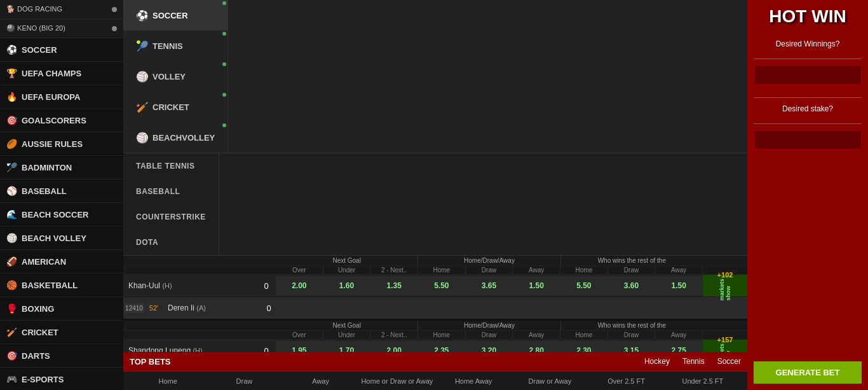 This screenshot has width=868, height=390. Describe the element at coordinates (190, 286) in the screenshot. I see `home-team-12410: Khan-Uul (H)` at that location.